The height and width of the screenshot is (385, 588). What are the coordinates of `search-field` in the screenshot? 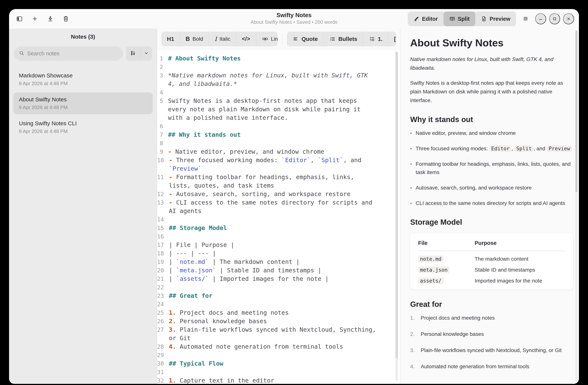 It's located at (68, 54).